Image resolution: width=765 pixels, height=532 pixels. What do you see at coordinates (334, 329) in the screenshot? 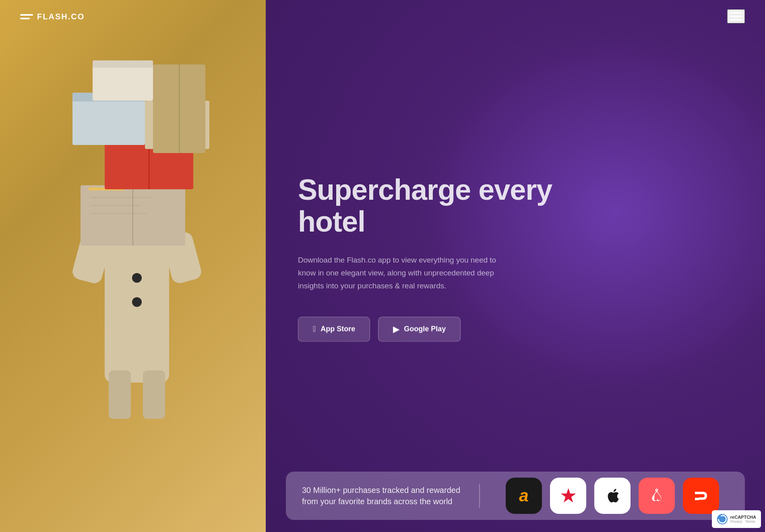
I see `app-store-button:  App Store` at bounding box center [334, 329].